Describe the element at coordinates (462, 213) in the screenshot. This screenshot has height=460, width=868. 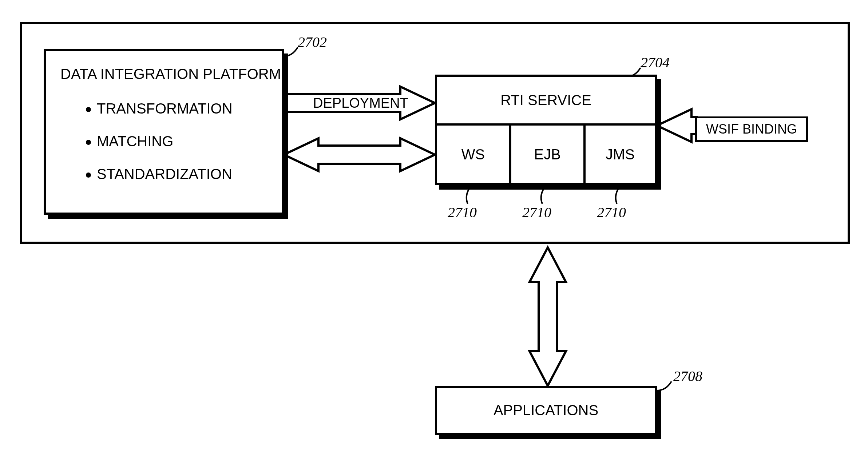
I see `ref-ws: 2710` at that location.